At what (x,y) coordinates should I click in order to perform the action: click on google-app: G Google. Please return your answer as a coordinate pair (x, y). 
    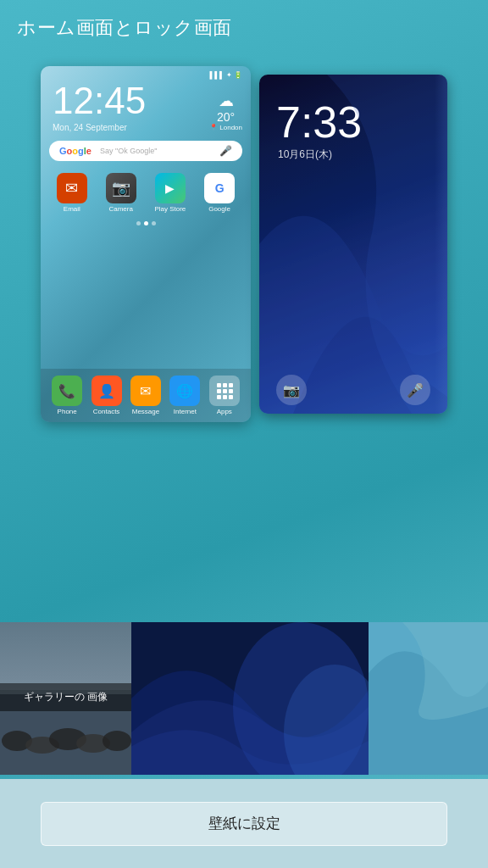
    Looking at the image, I should click on (219, 193).